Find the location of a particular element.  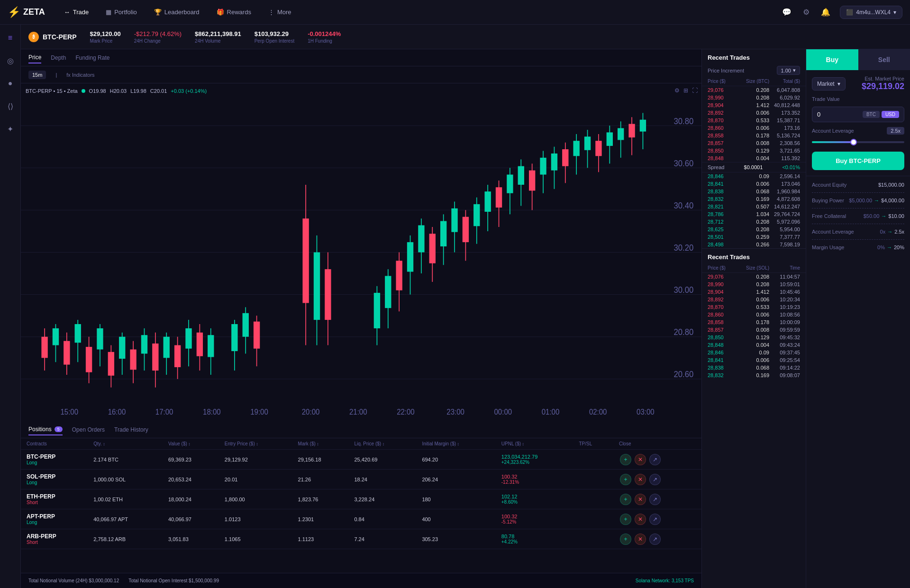

col-upnl: UPNL ($) is located at coordinates (535, 444).